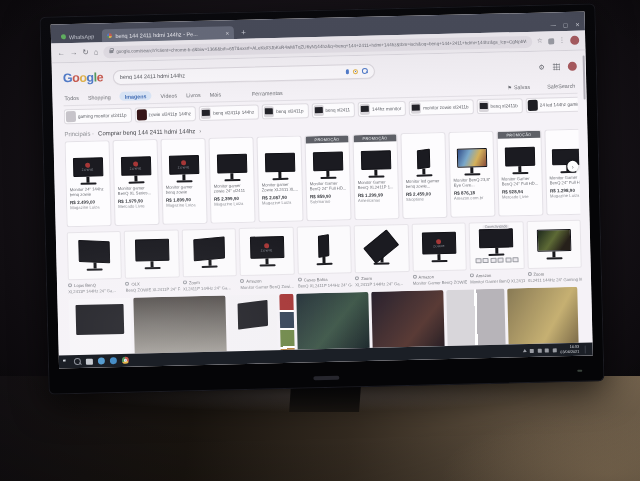  I want to click on image-result: Conectividade ZOWIE, so click(497, 252).